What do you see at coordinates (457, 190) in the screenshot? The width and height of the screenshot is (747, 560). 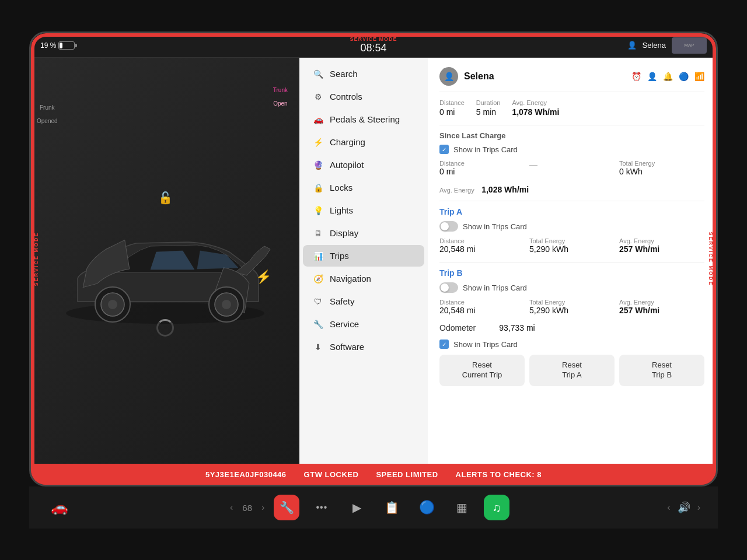 I see `slc-avg-label: Avg. Energy` at bounding box center [457, 190].